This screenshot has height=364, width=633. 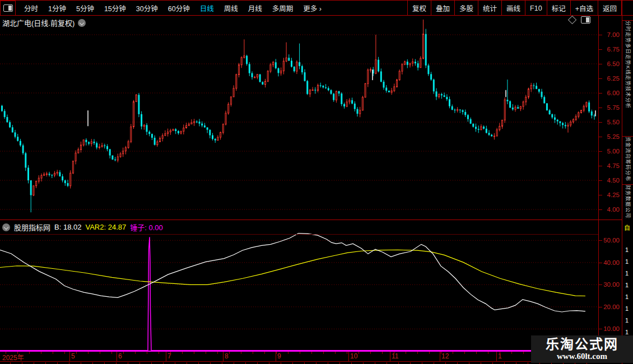 I want to click on period-tab-周线: 周线, so click(x=231, y=8).